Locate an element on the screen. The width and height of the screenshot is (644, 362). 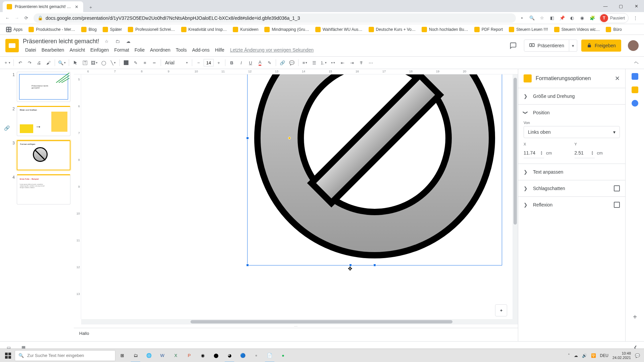
font-size-input is located at coordinates (209, 63).